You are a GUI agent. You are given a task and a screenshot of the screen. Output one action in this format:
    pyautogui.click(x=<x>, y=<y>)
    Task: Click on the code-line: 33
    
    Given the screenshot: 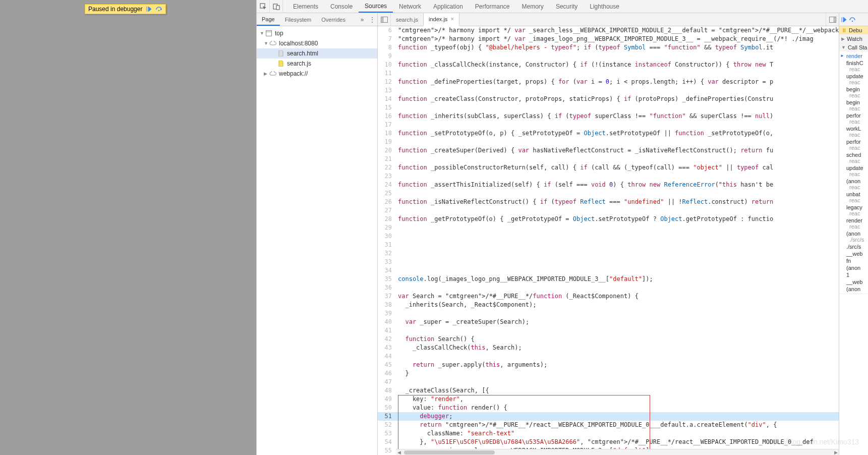 What is the action you would take?
    pyautogui.click(x=608, y=262)
    